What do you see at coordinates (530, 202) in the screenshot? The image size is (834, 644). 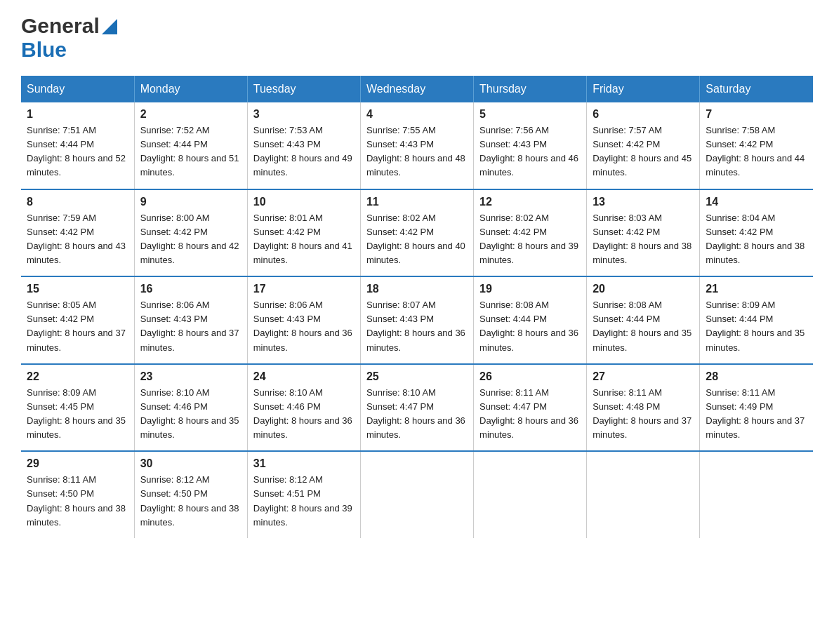 I see `day-number: 12` at bounding box center [530, 202].